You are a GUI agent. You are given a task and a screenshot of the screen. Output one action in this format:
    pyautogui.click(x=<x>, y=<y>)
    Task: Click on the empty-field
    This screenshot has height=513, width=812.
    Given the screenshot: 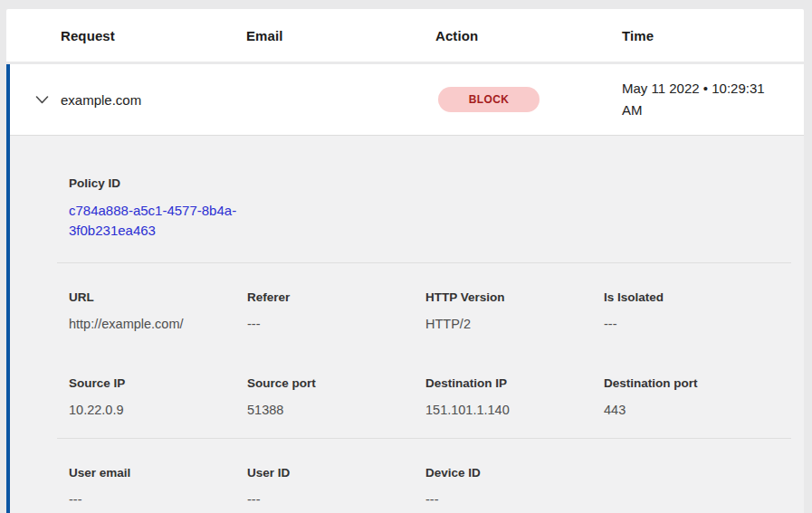 What is the action you would take?
    pyautogui.click(x=697, y=487)
    